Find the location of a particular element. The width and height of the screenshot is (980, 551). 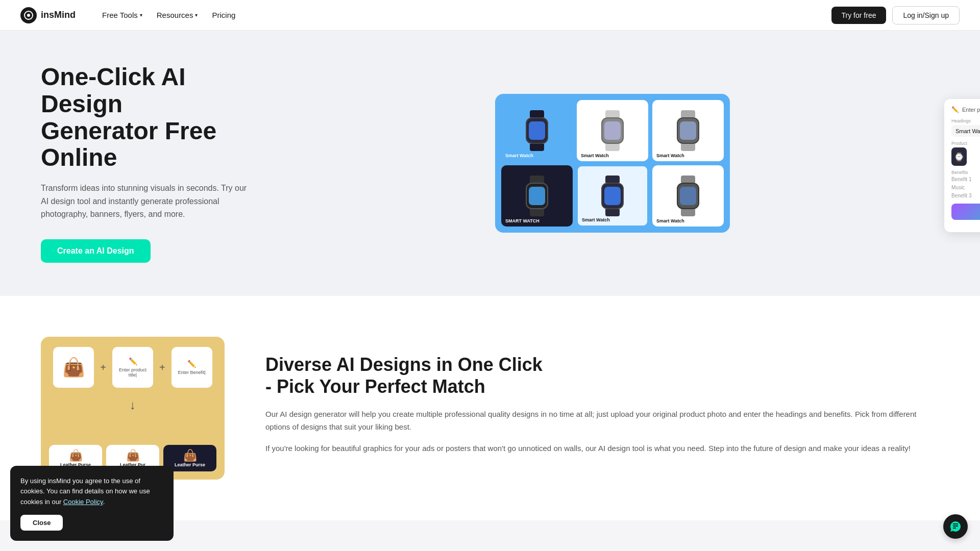

plus-icon-2: + is located at coordinates (162, 367).